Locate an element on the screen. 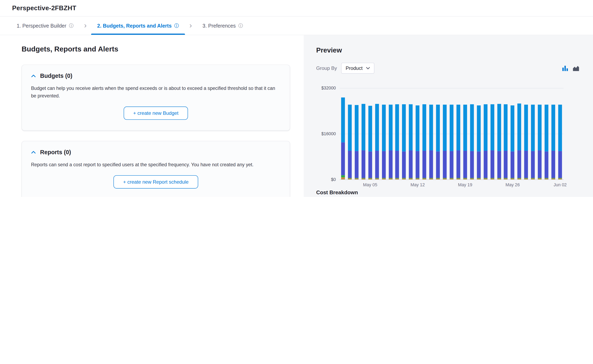 This screenshot has height=364, width=593. reports-card: Reports (0) Reports can send a cost repo… is located at coordinates (156, 169).